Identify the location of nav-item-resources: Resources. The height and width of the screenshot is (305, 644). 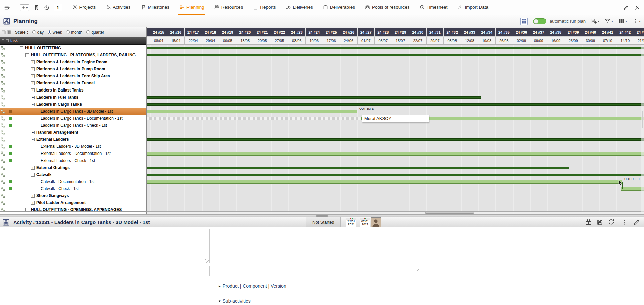
(229, 7).